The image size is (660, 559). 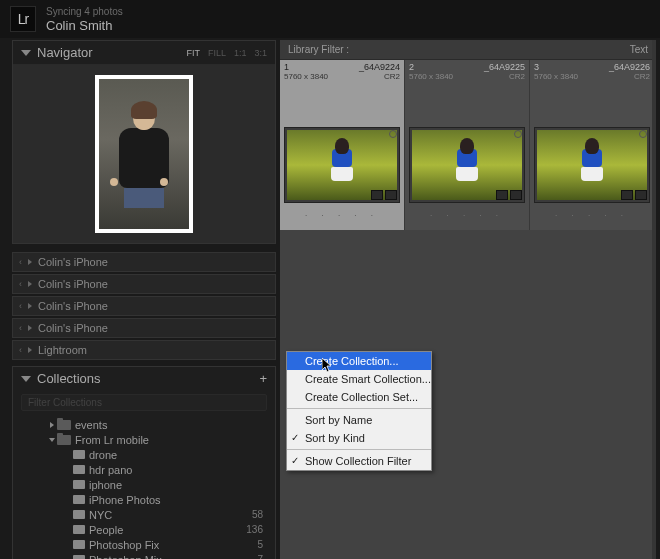 What do you see at coordinates (144, 462) in the screenshot?
I see `collections-panel: Collections + eventsFrom Lr mobiledroneh…` at bounding box center [144, 462].